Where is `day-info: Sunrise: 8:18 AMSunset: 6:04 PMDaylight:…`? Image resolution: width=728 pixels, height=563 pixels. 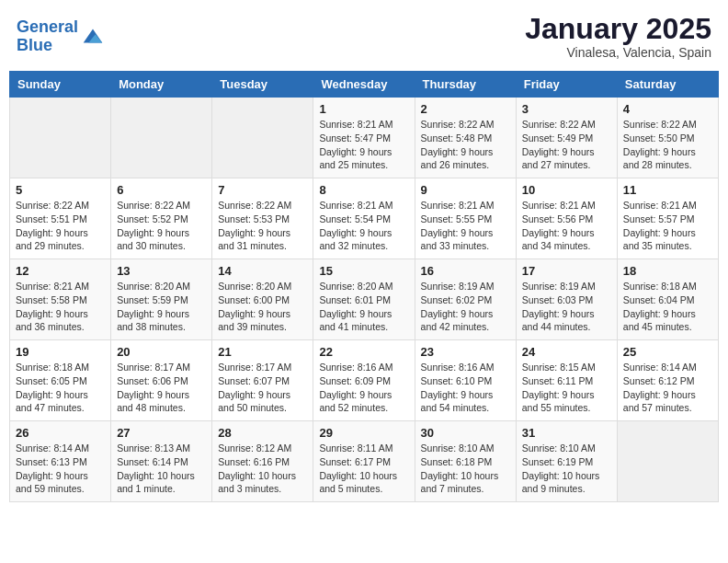 day-info: Sunrise: 8:18 AMSunset: 6:04 PMDaylight:… is located at coordinates (660, 306).